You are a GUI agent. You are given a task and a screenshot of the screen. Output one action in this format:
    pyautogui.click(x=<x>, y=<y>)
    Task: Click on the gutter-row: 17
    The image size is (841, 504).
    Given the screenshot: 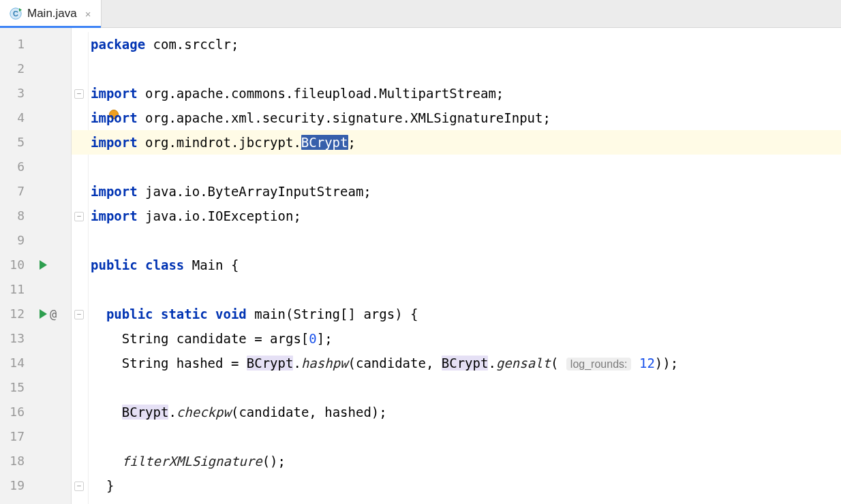 What is the action you would take?
    pyautogui.click(x=35, y=437)
    